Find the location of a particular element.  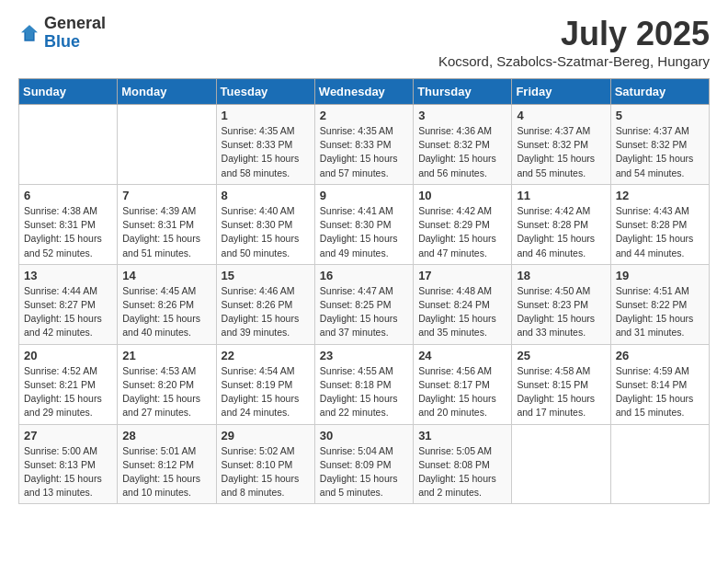

calendar-week-3: 13Sunrise: 4:44 AM Sunset: 8:27 PM Dayli… is located at coordinates (364, 304).